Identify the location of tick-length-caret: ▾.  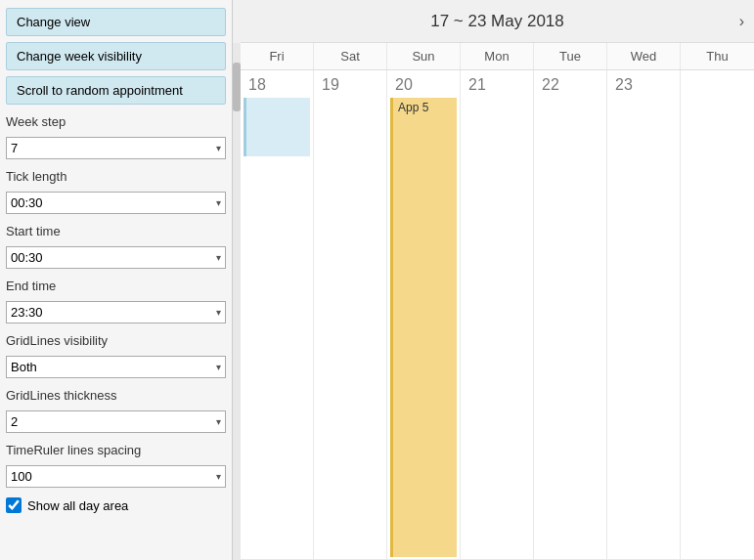
(219, 203).